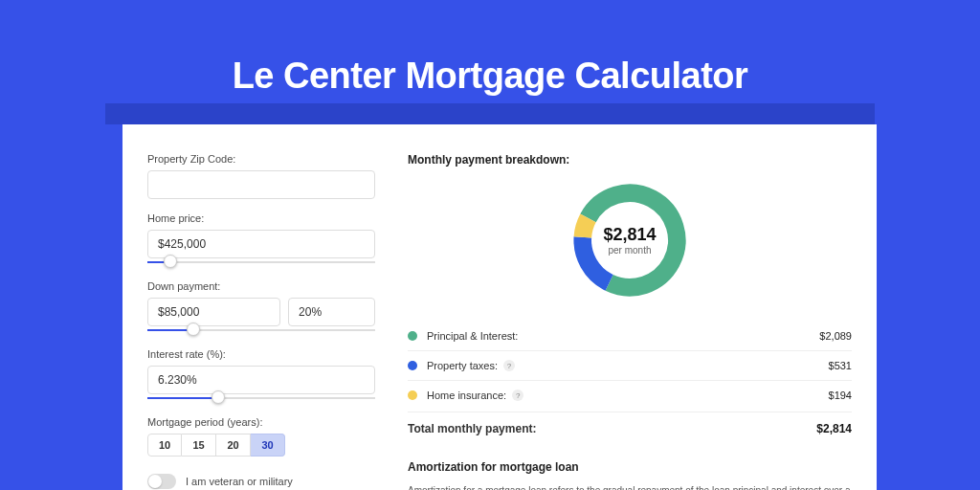  I want to click on interest-rate-slider, so click(261, 398).